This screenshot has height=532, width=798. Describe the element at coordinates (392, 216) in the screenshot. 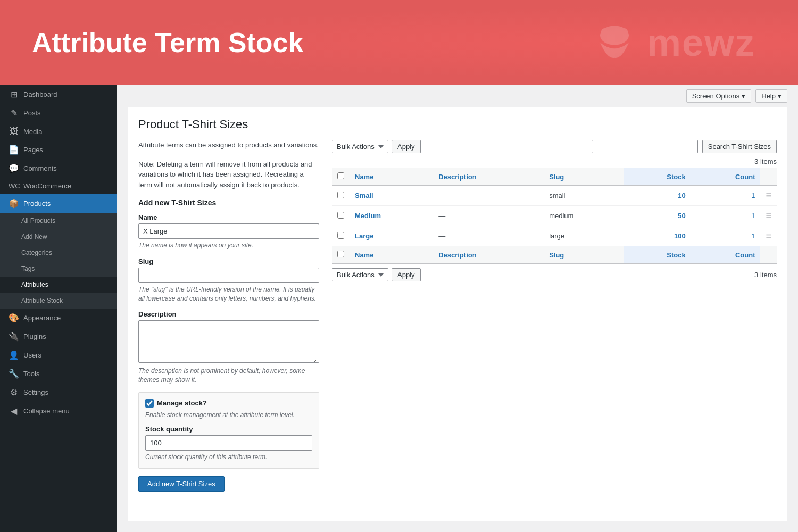

I see `row-name-1: Medium` at that location.